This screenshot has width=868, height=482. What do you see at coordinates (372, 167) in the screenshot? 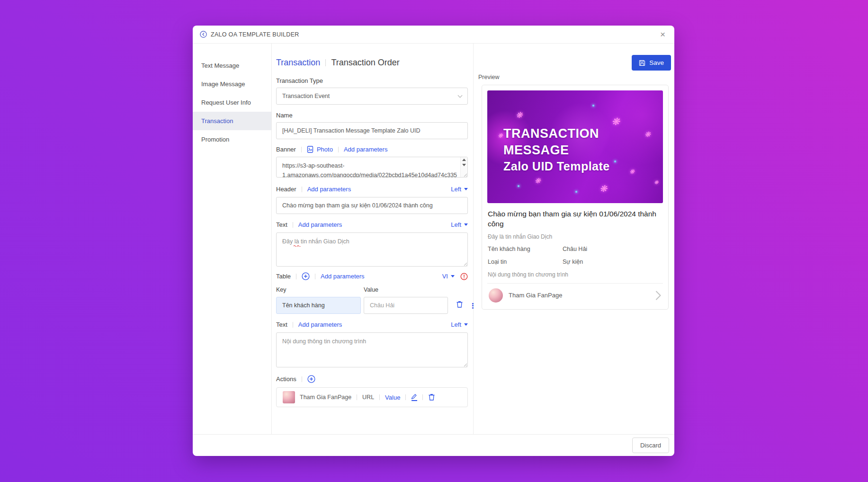
I see `banner-url-wrap: https://s3-ap-southeast-1.amazonaws.com/…` at bounding box center [372, 167].